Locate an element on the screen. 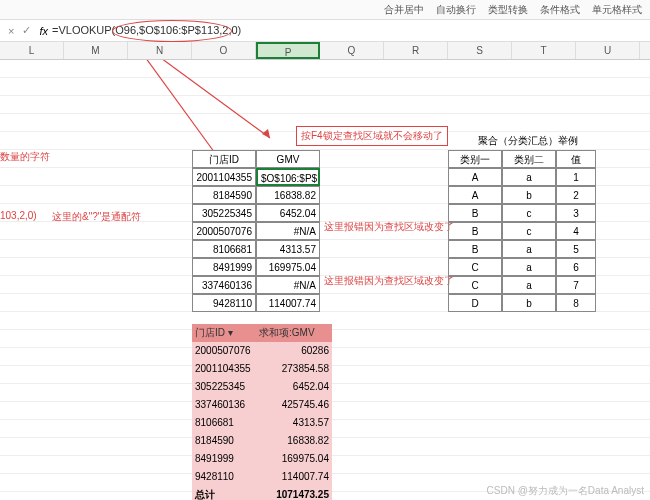  t2-total-value: 1071473.25 is located at coordinates (294, 493).